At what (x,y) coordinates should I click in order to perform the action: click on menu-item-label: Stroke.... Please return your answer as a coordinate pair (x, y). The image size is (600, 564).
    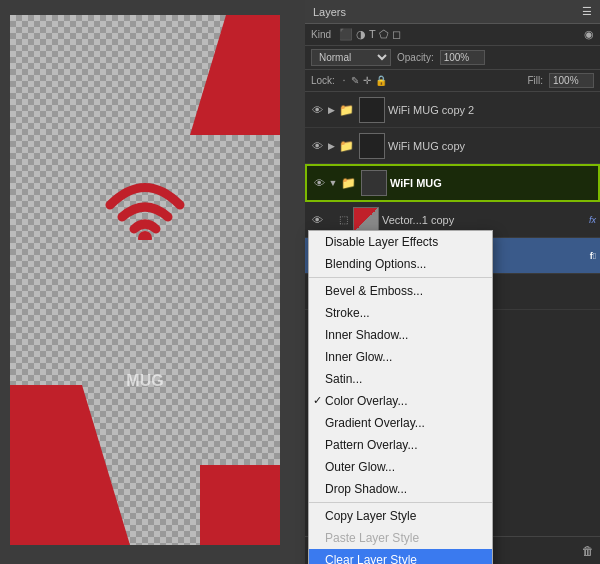
    Looking at the image, I should click on (348, 313).